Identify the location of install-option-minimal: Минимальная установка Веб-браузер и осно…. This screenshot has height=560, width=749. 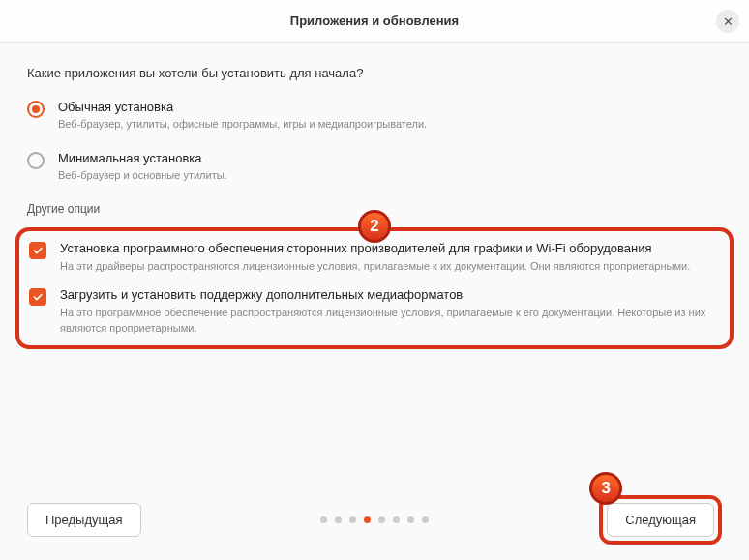
(374, 166).